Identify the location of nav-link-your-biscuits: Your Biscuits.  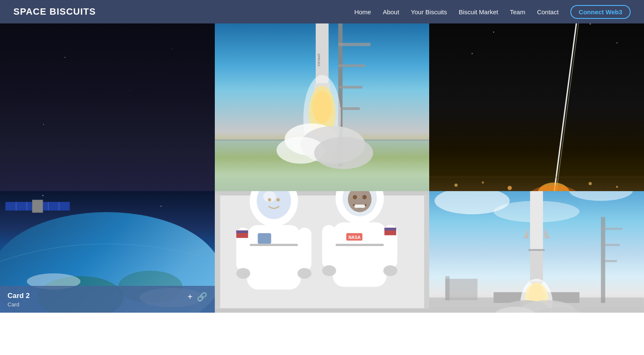
(429, 12).